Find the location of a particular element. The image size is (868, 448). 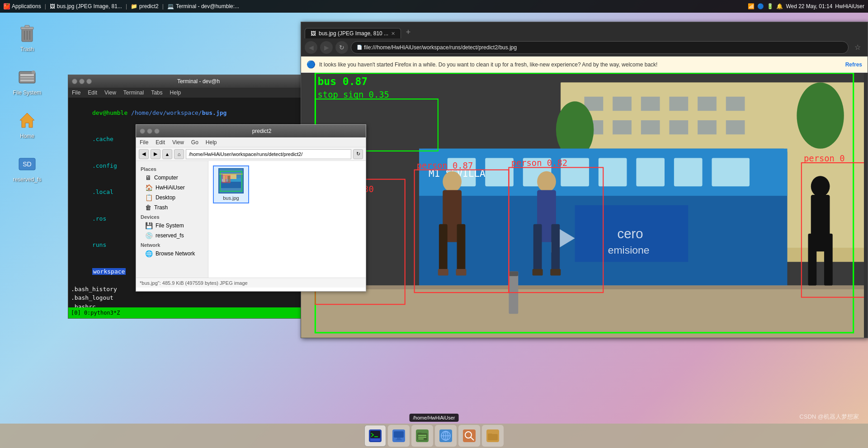

fm-titlebar: predict2 is located at coordinates (251, 131).